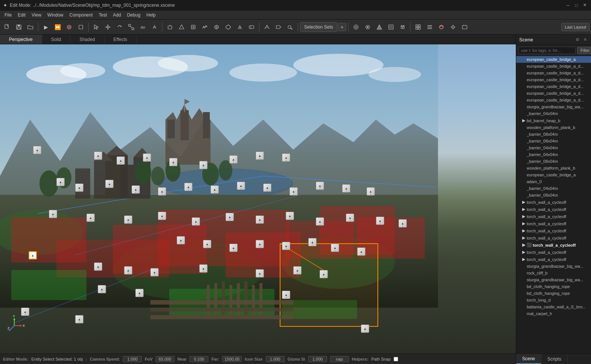 The image size is (591, 364). Describe the element at coordinates (117, 15) in the screenshot. I see `menu-add: Add` at that location.